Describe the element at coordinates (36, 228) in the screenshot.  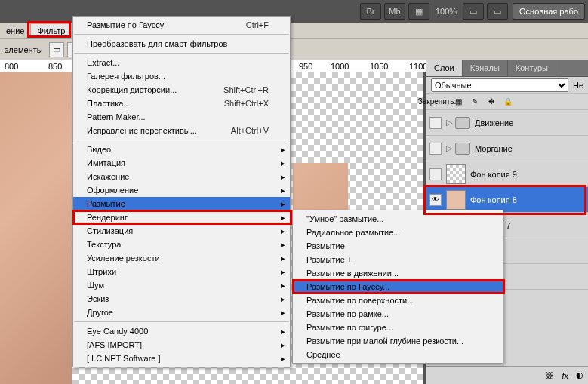
I see `canvas-image-left` at that location.